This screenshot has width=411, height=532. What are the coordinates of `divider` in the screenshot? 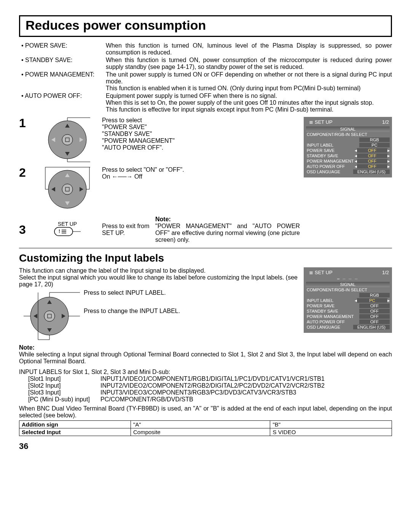 It's located at (206, 248).